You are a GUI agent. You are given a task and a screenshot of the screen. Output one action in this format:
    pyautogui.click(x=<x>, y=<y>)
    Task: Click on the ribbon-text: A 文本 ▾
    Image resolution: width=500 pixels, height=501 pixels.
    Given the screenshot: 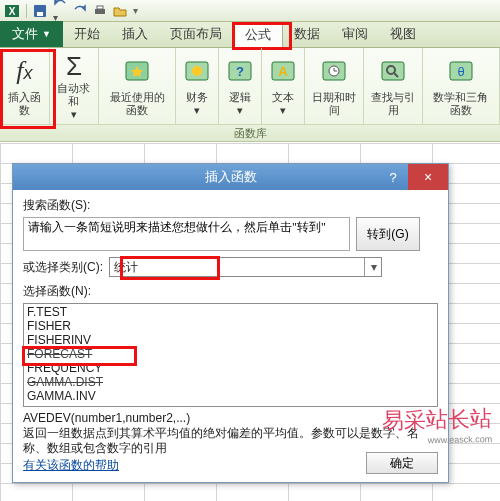 What is the action you would take?
    pyautogui.click(x=284, y=86)
    